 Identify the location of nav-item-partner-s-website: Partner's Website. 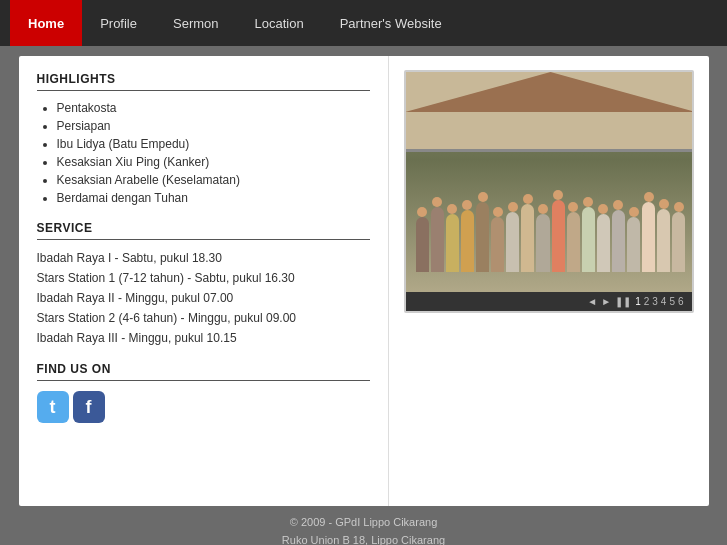
(391, 23).